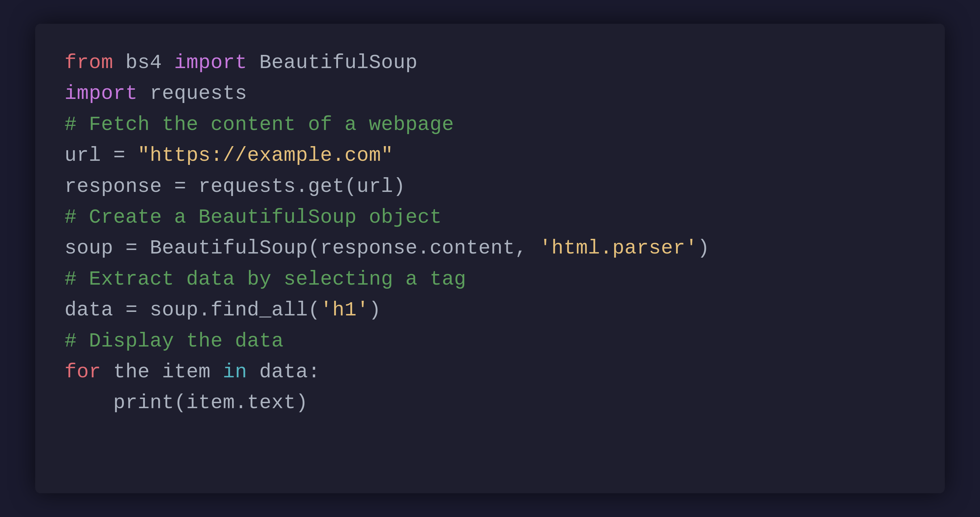 The height and width of the screenshot is (517, 980). Describe the element at coordinates (387, 402) in the screenshot. I see `code-line-12: print(item.text)` at that location.